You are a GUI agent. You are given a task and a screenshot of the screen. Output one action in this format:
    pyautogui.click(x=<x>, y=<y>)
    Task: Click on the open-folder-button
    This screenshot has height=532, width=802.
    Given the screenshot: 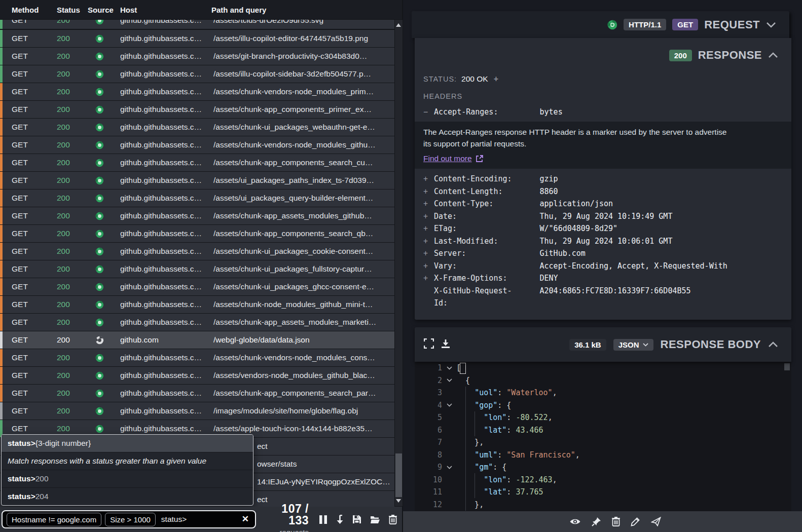 What is the action you would take?
    pyautogui.click(x=375, y=520)
    